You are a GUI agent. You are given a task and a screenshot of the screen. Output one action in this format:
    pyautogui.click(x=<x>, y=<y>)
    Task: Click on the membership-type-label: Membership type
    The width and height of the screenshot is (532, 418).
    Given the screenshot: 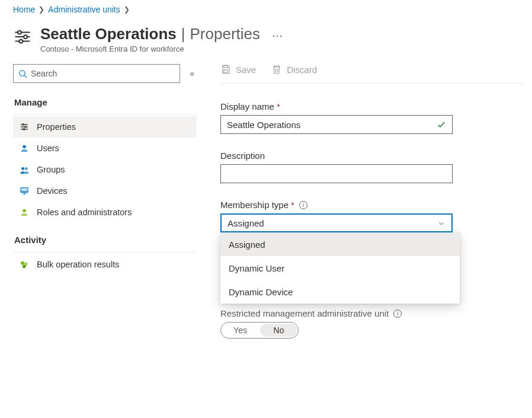 What is the action you would take?
    pyautogui.click(x=255, y=205)
    